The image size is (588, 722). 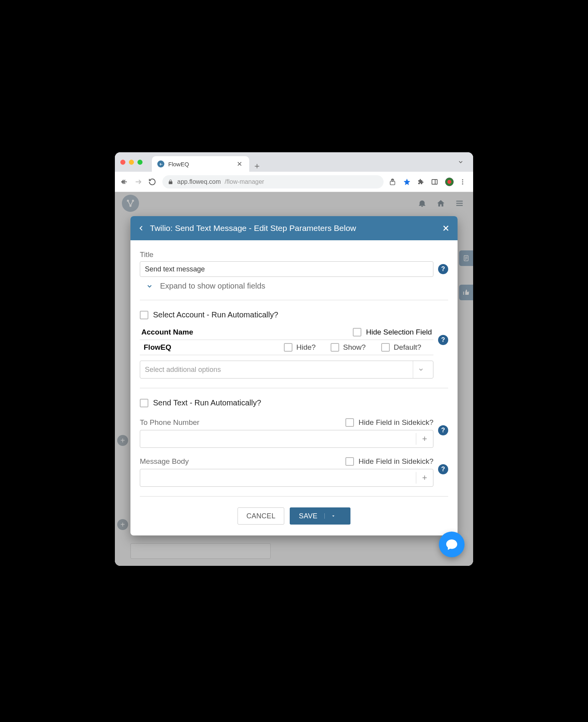 I want to click on tabs-dropdown-icon, so click(x=461, y=162).